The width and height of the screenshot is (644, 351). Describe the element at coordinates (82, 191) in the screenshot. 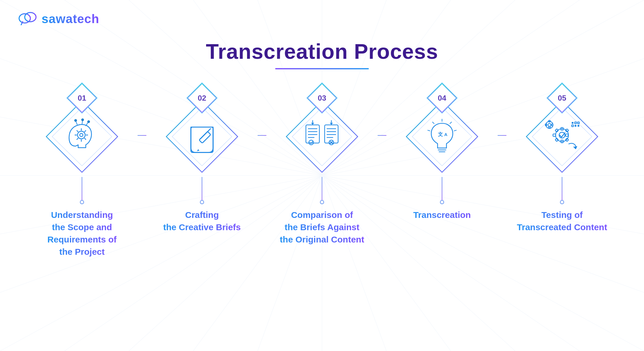

I see `step-1-connector` at that location.